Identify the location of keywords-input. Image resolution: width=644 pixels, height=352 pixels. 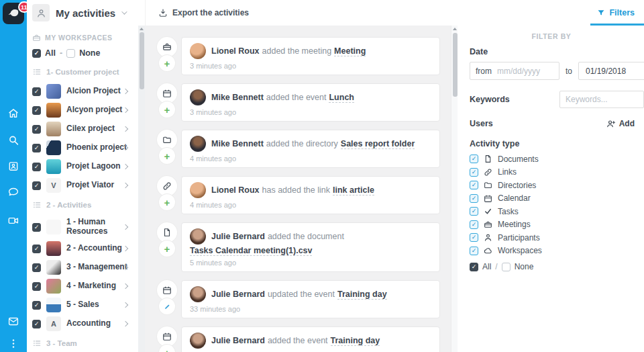
(602, 99).